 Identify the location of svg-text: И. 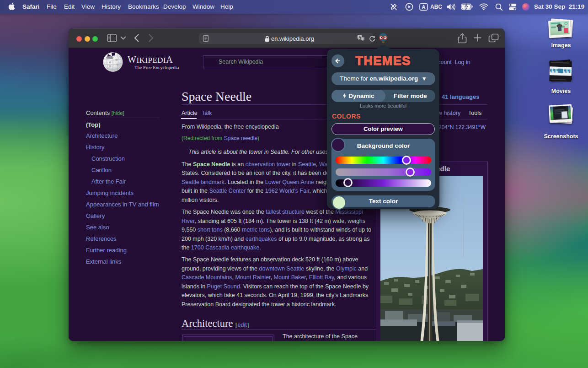
(111, 66).